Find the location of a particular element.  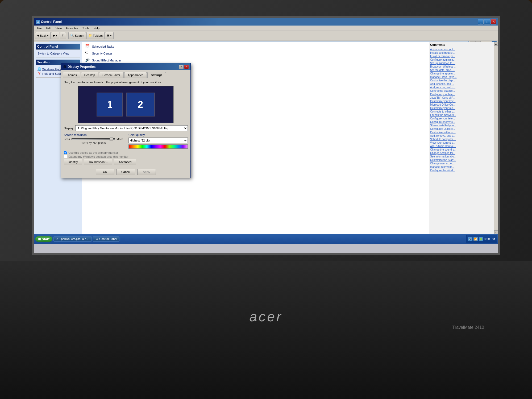

monitor-preview: 1 2 is located at coordinates (126, 105).